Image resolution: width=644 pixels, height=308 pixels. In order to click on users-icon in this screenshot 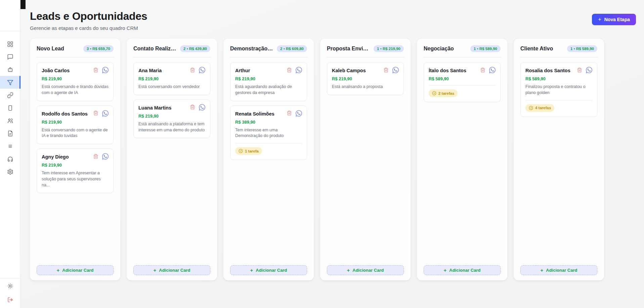, I will do `click(10, 121)`.